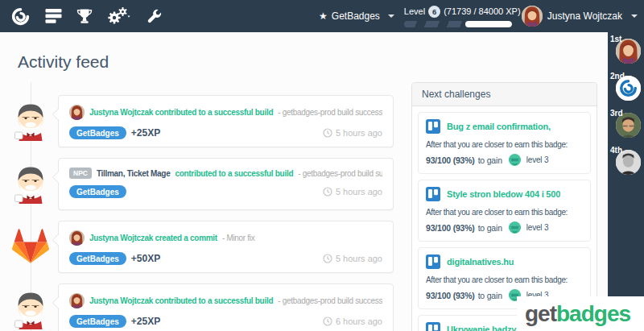  What do you see at coordinates (617, 76) in the screenshot?
I see `rank-label: 2nd` at bounding box center [617, 76].